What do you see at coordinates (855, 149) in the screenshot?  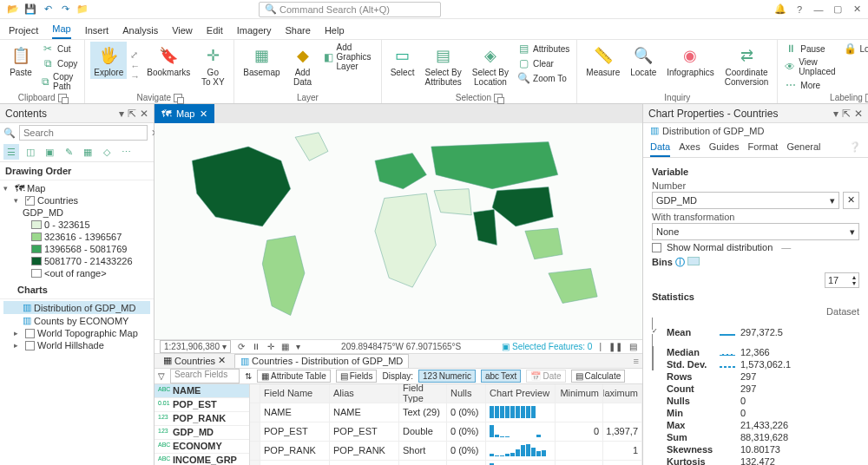 I see `help-icon: ❔` at bounding box center [855, 149].